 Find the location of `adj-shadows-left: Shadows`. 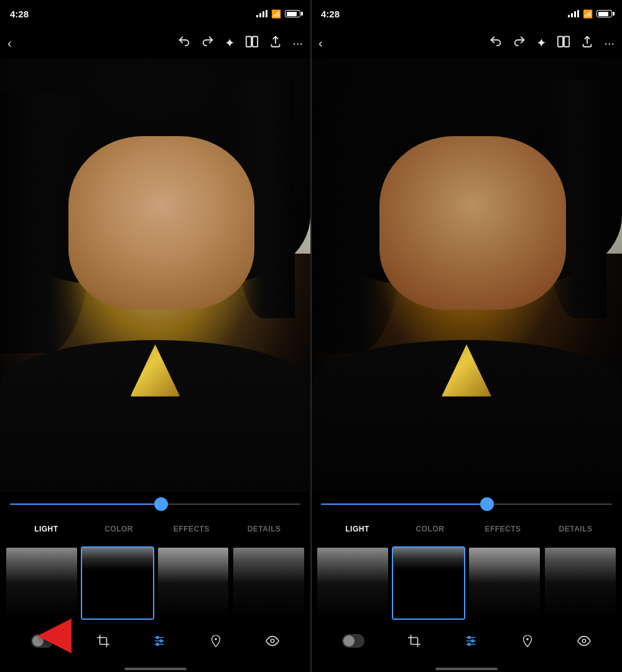

adj-shadows-left: Shadows is located at coordinates (269, 588).